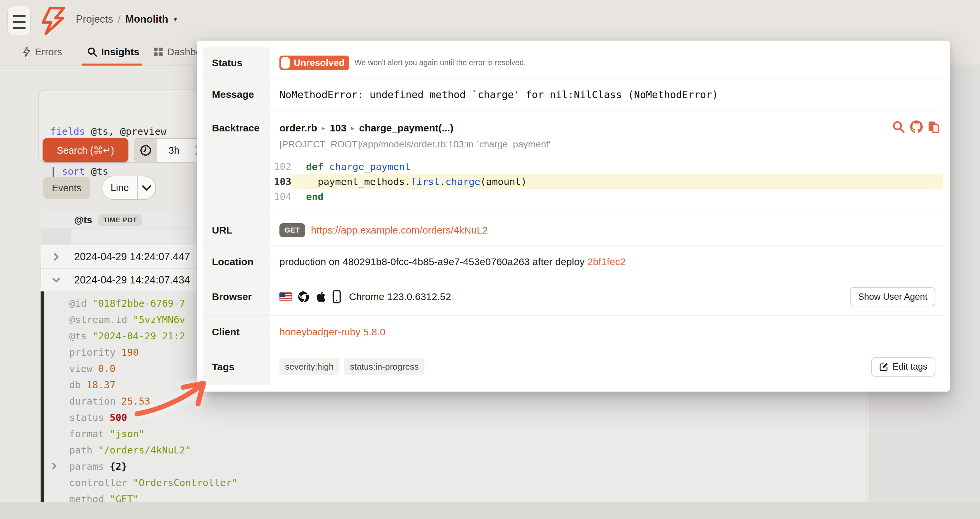  I want to click on mobile-phone-icon, so click(337, 297).